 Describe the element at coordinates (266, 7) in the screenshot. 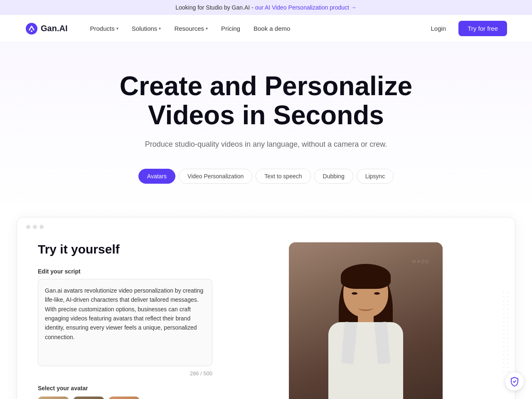

I see `top-banner: Looking for Studio by Gan.AI - our AI Vi…` at that location.